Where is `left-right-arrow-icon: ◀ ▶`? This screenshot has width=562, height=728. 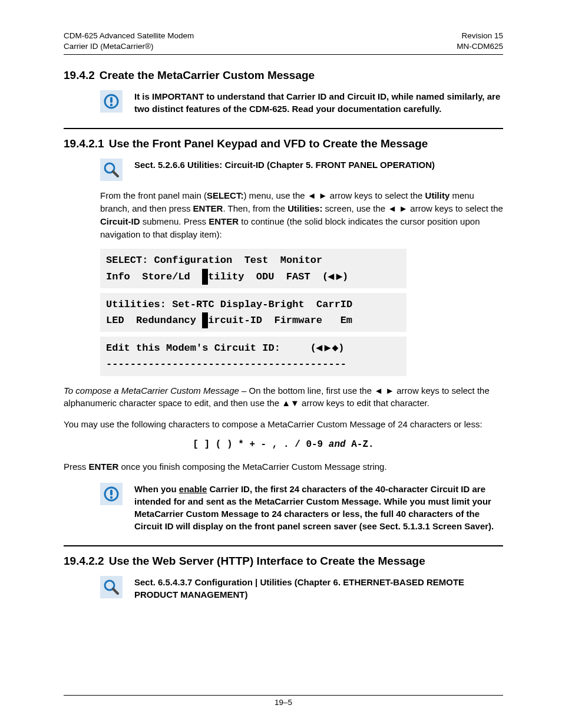
left-right-arrow-icon: ◀ ▶ is located at coordinates (335, 276).